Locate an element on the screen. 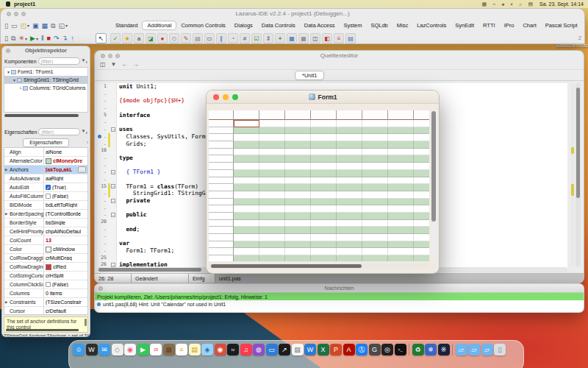 The width and height of the screenshot is (588, 368). property-value: crMultiDrag is located at coordinates (66, 258).